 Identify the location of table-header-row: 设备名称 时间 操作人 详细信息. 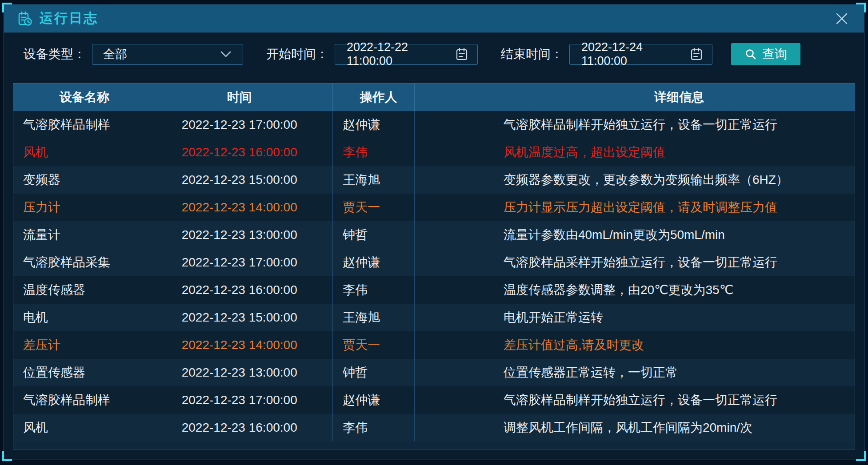
(434, 97).